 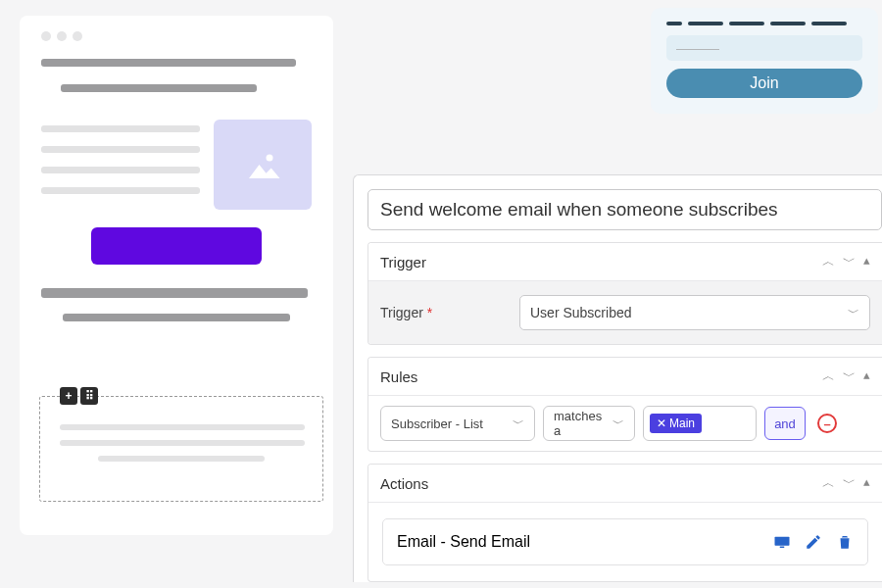 What do you see at coordinates (69, 396) in the screenshot?
I see `add-block-button: +` at bounding box center [69, 396].